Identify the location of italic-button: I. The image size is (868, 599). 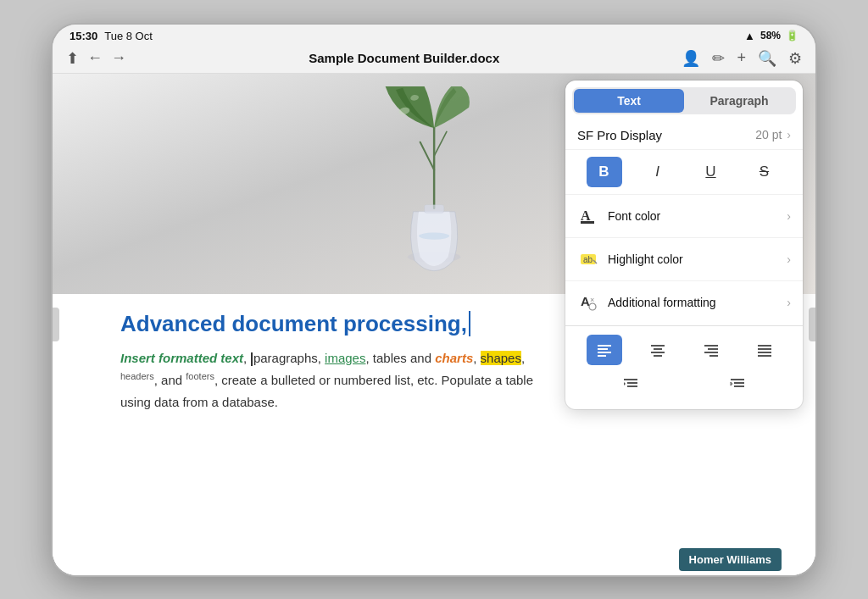
(658, 172).